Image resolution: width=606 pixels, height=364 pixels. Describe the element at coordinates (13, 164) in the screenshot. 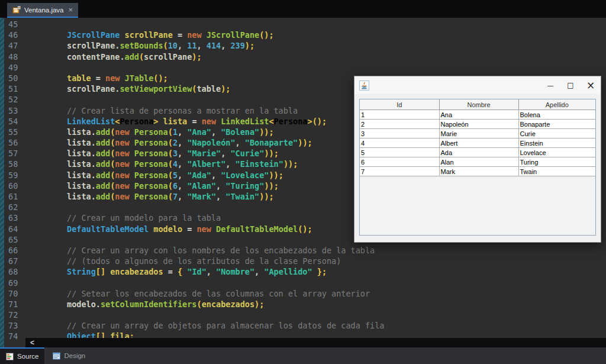

I see `line-number: 58` at that location.